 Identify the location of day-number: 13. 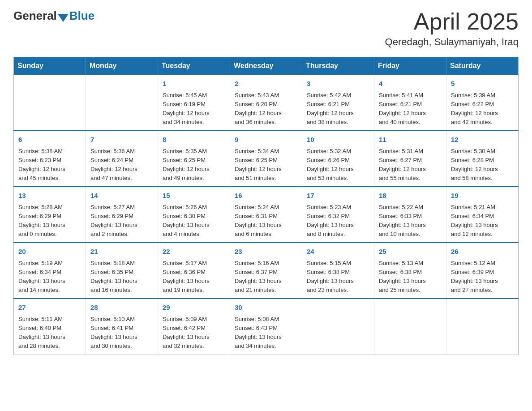
(50, 196).